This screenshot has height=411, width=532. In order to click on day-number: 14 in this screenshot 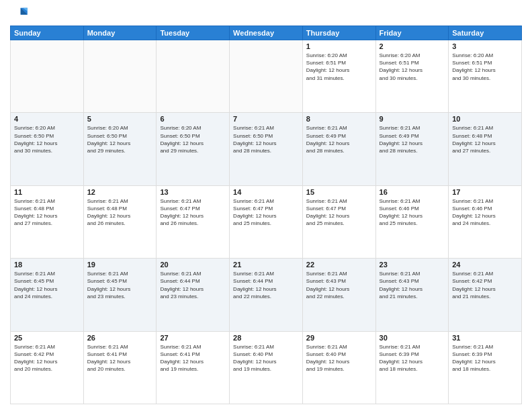, I will do `click(266, 192)`.